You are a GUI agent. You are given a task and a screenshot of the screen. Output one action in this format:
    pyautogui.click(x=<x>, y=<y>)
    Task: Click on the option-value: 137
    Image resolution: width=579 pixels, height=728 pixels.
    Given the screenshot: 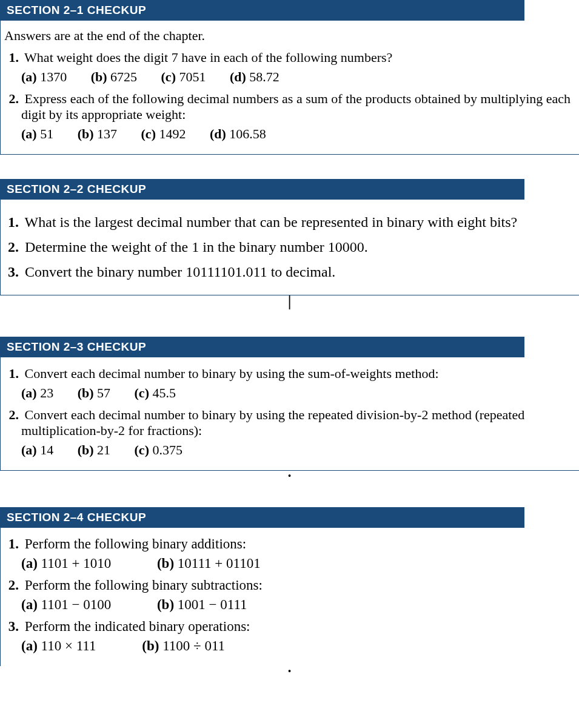 What is the action you would take?
    pyautogui.click(x=107, y=133)
    